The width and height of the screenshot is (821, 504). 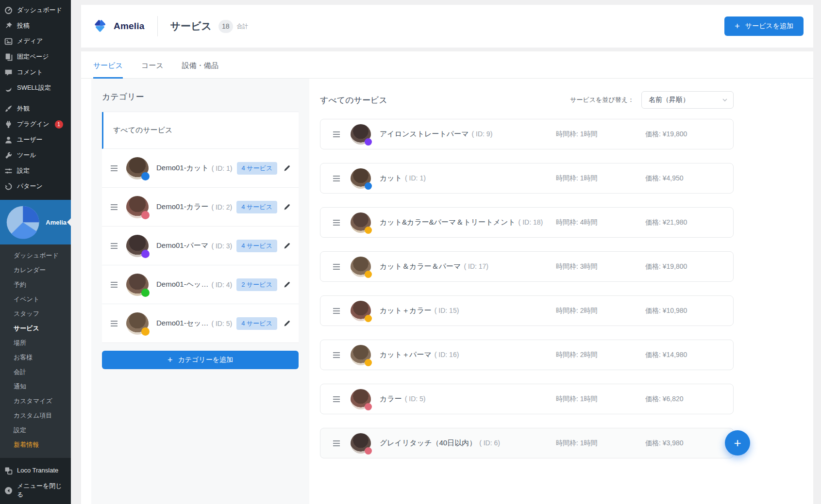 I want to click on submenu-item-settings: 設定, so click(x=35, y=430).